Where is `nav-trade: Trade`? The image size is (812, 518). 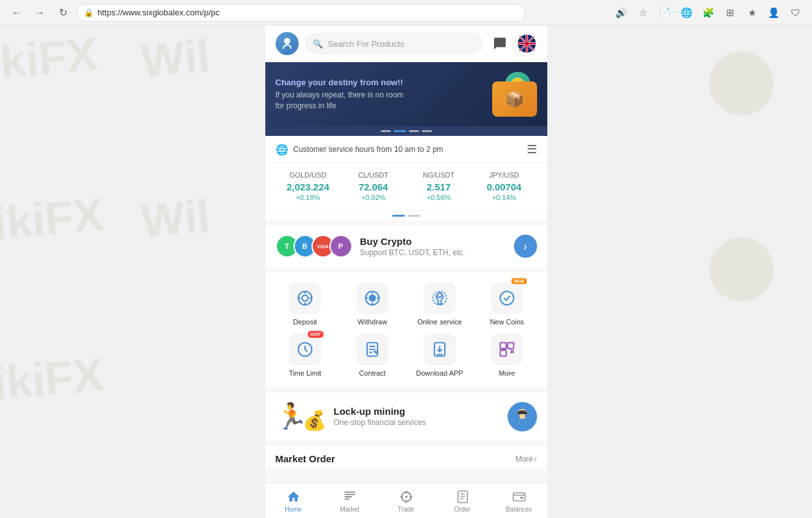
nav-trade: Trade is located at coordinates (406, 501).